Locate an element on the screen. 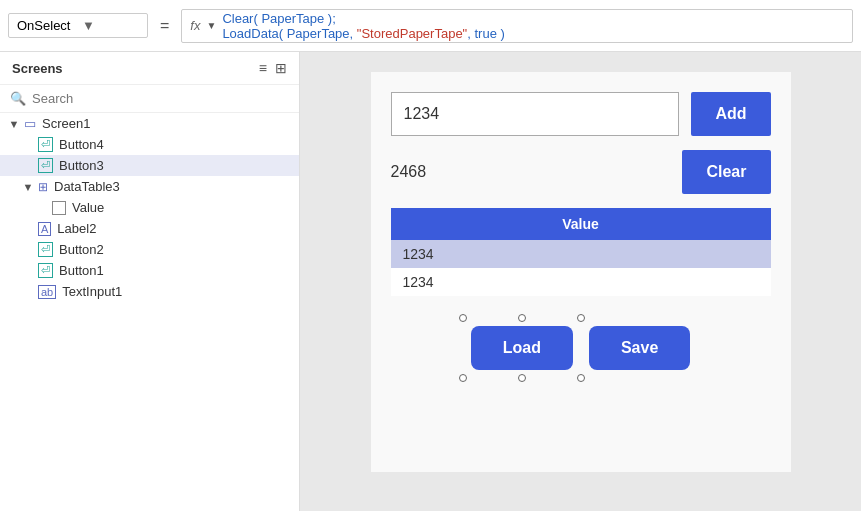 This screenshot has width=861, height=511. sidebar-item-button2: ⏎ Button2 is located at coordinates (150, 250).